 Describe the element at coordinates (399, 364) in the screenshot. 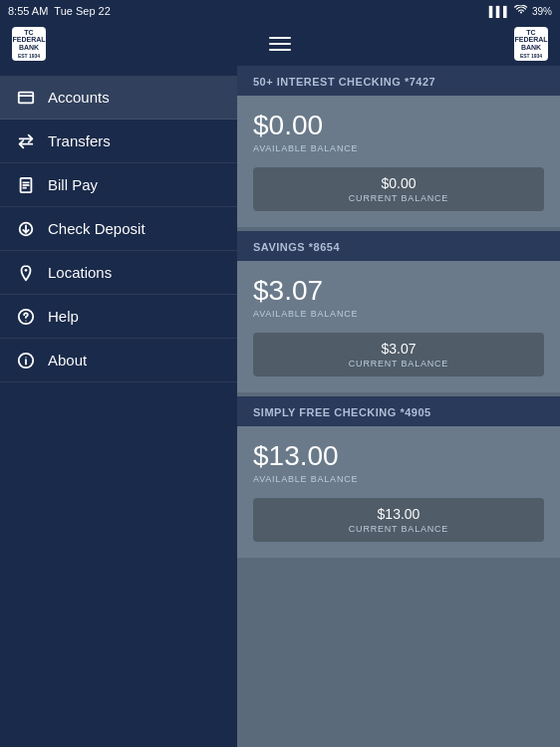

I see `current-label-savings8654: CURRENT BALANCE` at that location.